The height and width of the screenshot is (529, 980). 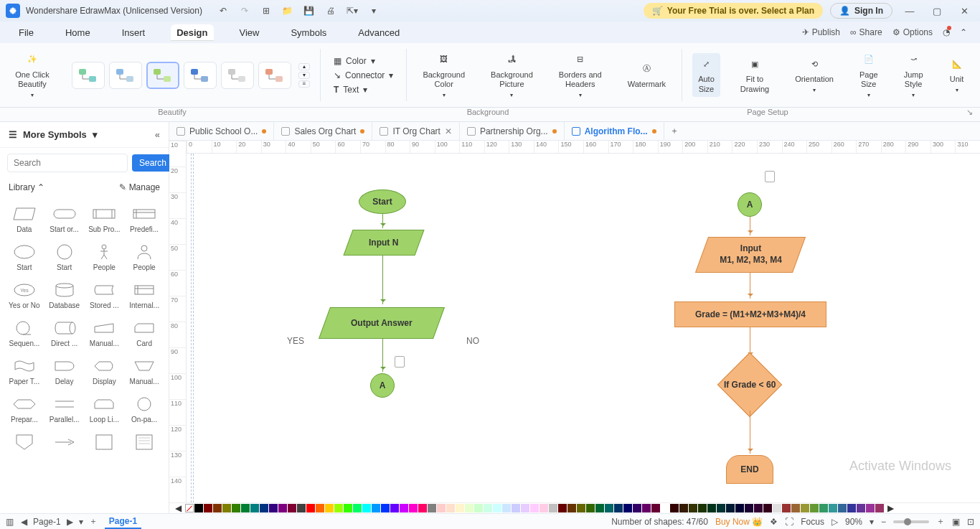 What do you see at coordinates (222, 131) in the screenshot?
I see `tab-public-school: Public School O...` at bounding box center [222, 131].